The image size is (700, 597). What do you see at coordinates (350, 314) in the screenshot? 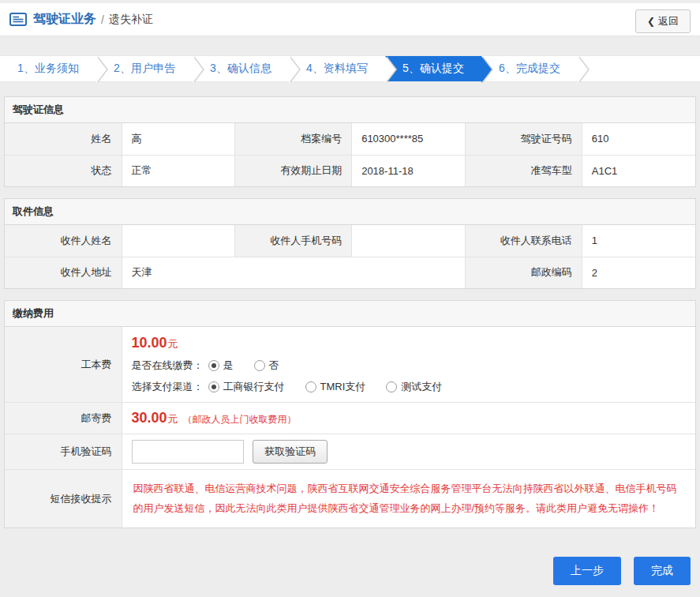
I see `payment-section-title: 缴纳费用` at bounding box center [350, 314].